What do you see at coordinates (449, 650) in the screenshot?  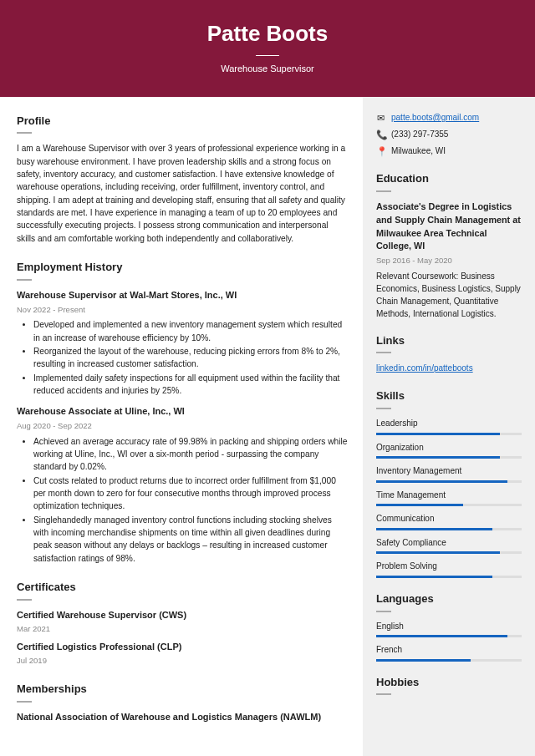 I see `skill-name: French` at bounding box center [449, 650].